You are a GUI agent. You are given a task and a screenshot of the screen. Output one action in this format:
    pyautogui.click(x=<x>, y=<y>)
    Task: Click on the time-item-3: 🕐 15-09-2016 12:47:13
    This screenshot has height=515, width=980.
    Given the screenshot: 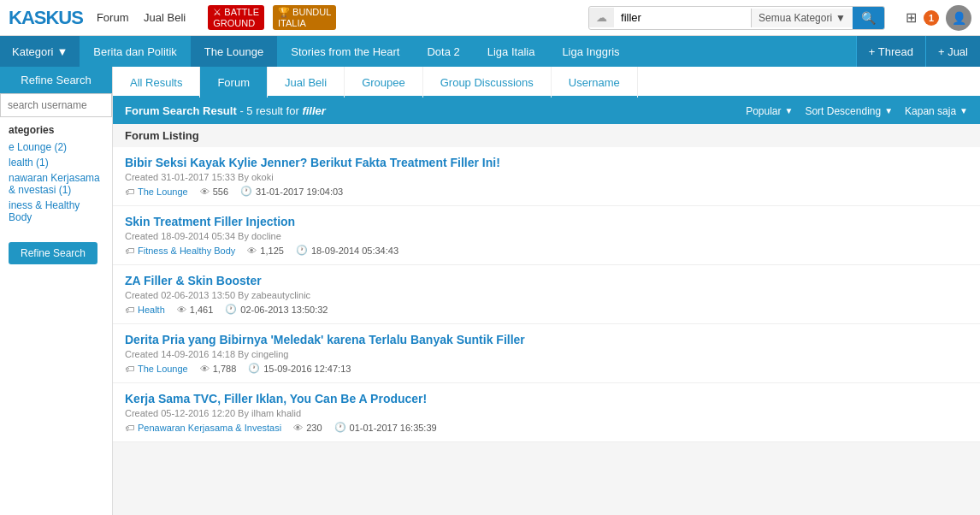 What is the action you would take?
    pyautogui.click(x=299, y=368)
    